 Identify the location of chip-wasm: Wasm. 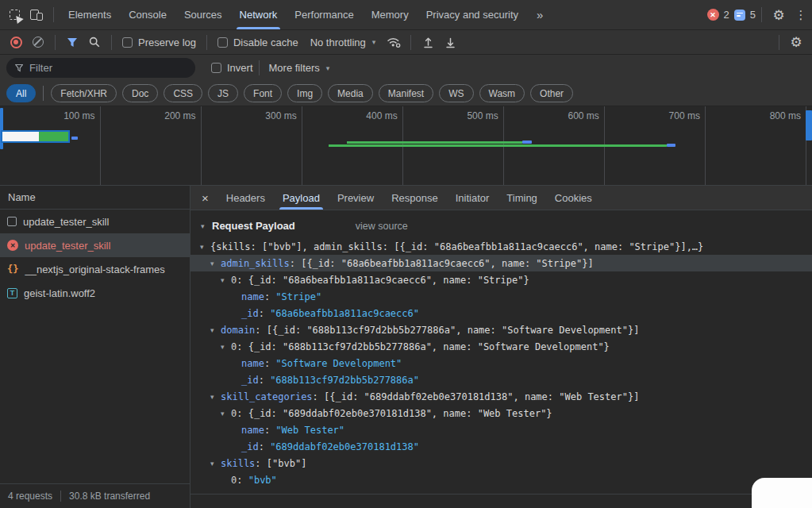
(502, 94).